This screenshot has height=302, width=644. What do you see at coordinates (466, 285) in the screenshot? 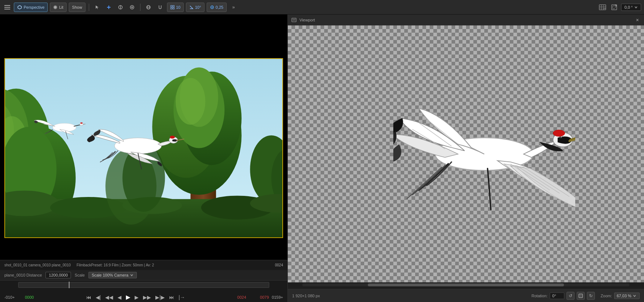
I see `horizontal-scrollbar` at bounding box center [466, 285].